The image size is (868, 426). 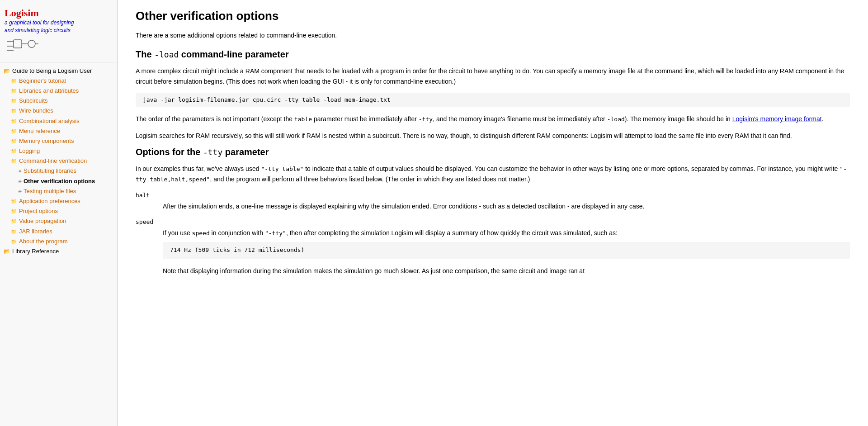 What do you see at coordinates (62, 81) in the screenshot?
I see `sidebar-item-beginners-tutorial: Beginner's tutorial` at bounding box center [62, 81].